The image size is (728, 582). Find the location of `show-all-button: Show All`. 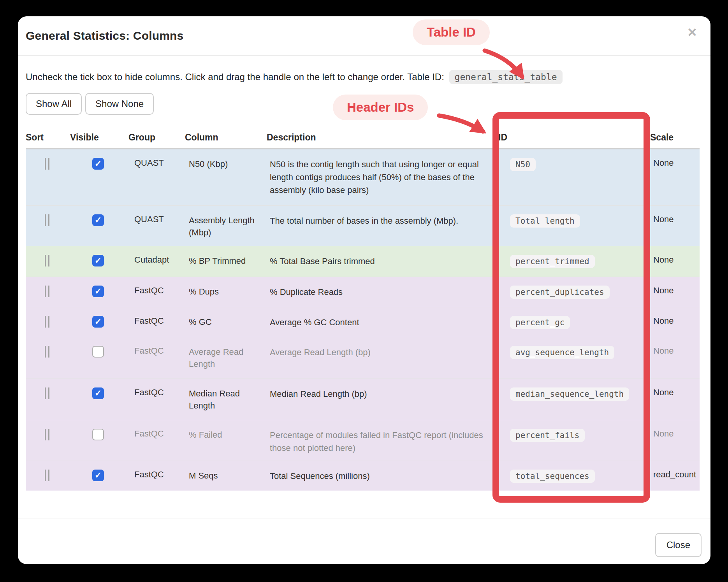

show-all-button: Show All is located at coordinates (54, 104).